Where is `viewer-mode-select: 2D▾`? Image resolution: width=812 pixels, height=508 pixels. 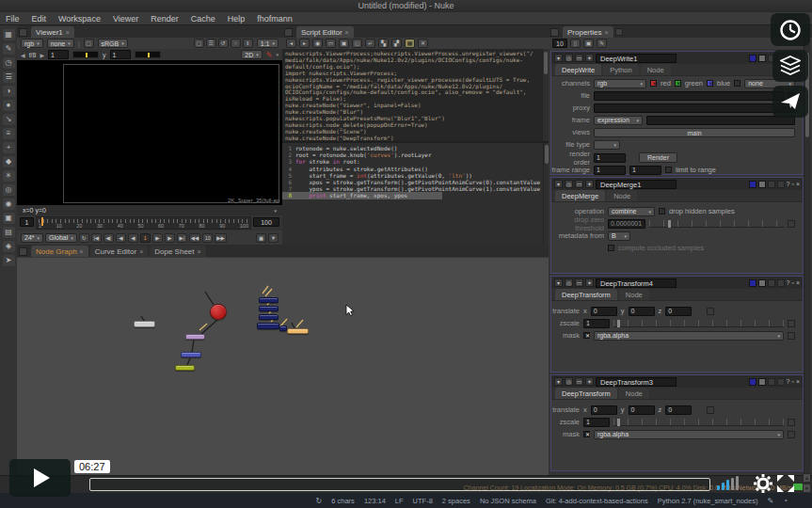
viewer-mode-select: 2D▾ is located at coordinates (251, 55).